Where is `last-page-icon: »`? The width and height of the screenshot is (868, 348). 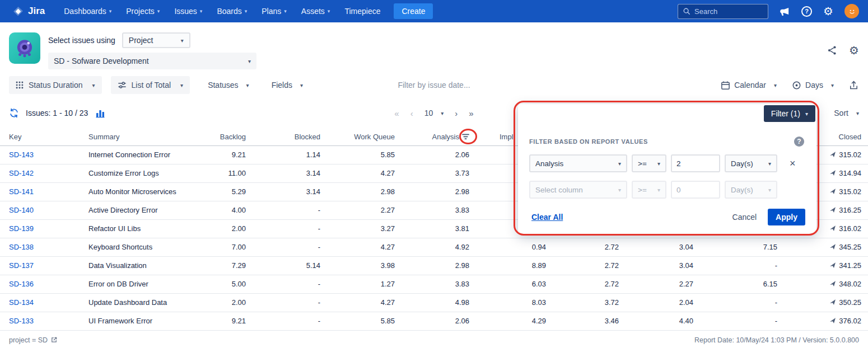
last-page-icon: » is located at coordinates (471, 113).